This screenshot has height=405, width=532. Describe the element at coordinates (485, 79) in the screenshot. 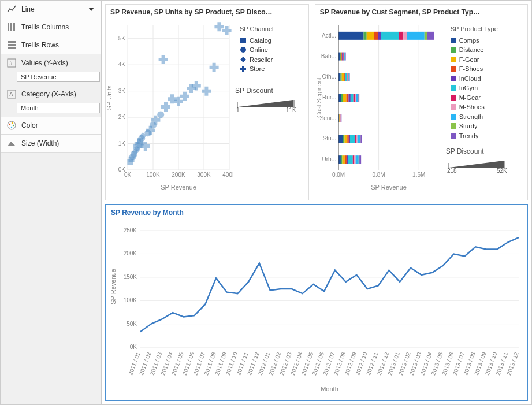

I see `legend-item: InCloud` at that location.